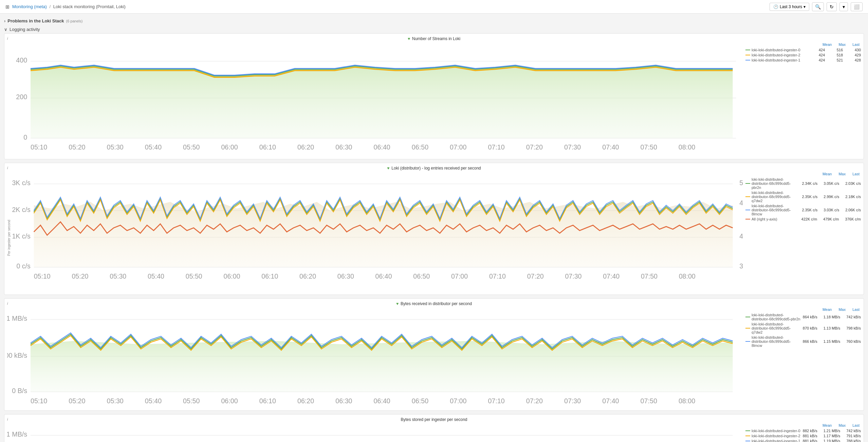 This screenshot has height=442, width=868. Describe the element at coordinates (573, 276) in the screenshot. I see `svg-text: 07:30` at that location.